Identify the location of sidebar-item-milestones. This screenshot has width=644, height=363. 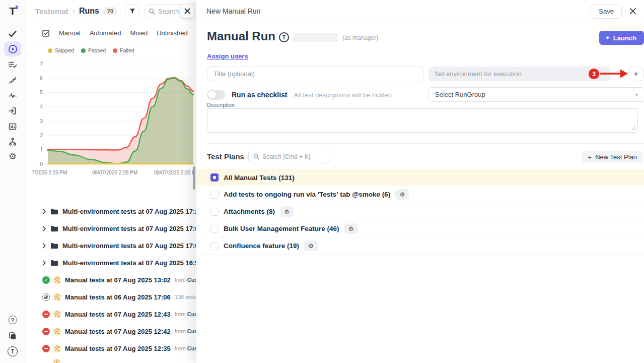
(13, 80).